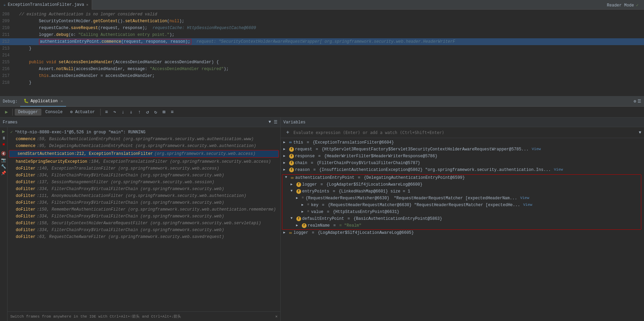 Image resolution: width=644 pixels, height=321 pixels. What do you see at coordinates (3, 173) in the screenshot?
I see `pin-icon: 📌` at bounding box center [3, 173].